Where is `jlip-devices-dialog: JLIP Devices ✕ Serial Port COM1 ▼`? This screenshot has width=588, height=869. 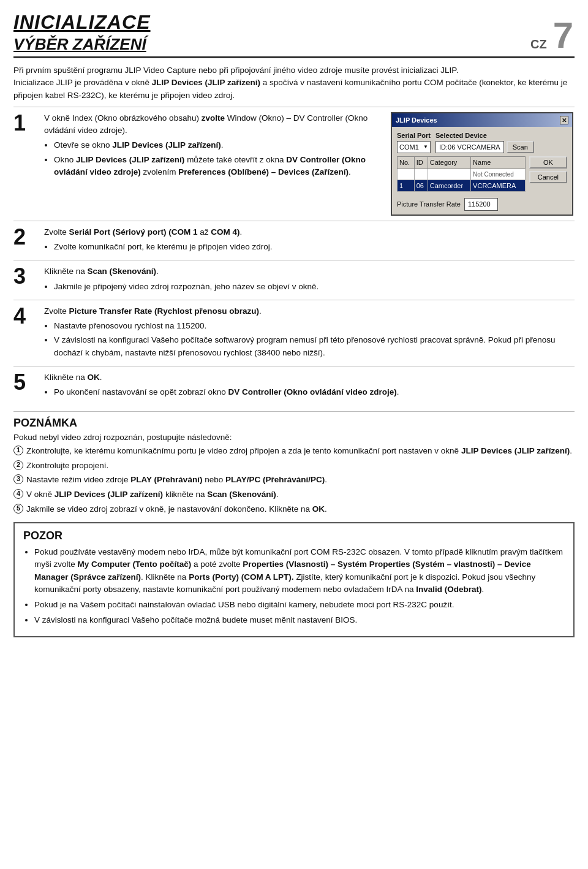
jlip-devices-dialog: JLIP Devices ✕ Serial Port COM1 ▼ is located at coordinates (482, 164).